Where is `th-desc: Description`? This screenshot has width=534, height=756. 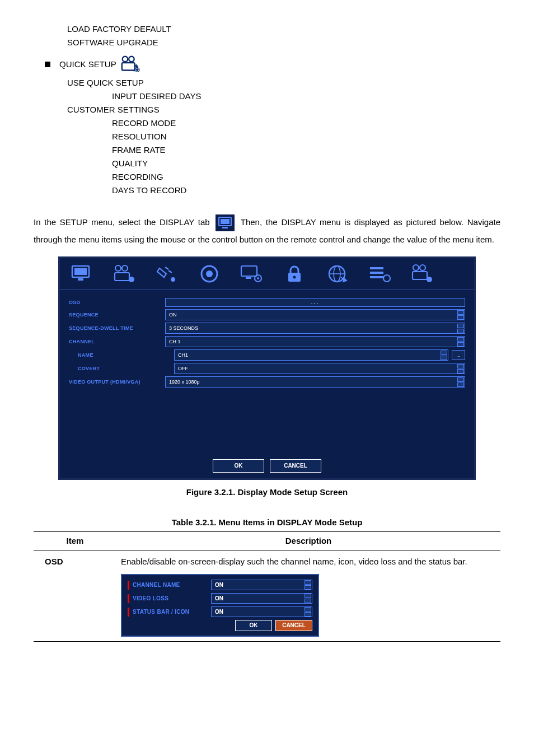 th-desc: Description is located at coordinates (308, 541).